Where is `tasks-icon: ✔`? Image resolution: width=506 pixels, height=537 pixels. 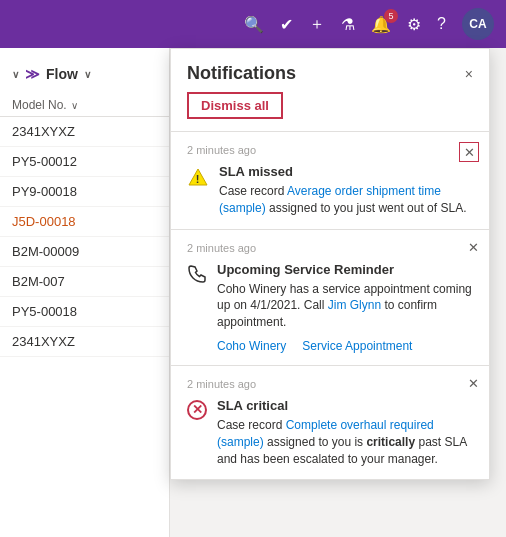 tasks-icon: ✔ is located at coordinates (286, 24).